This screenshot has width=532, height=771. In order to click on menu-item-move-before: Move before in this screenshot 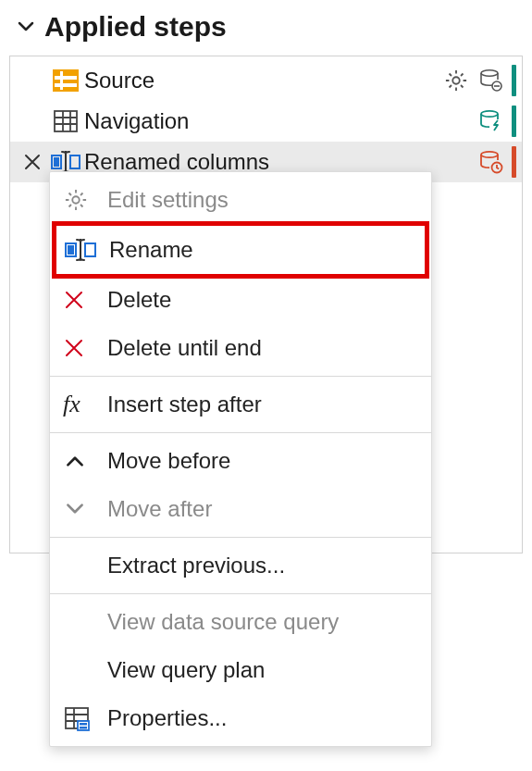, I will do `click(241, 461)`.